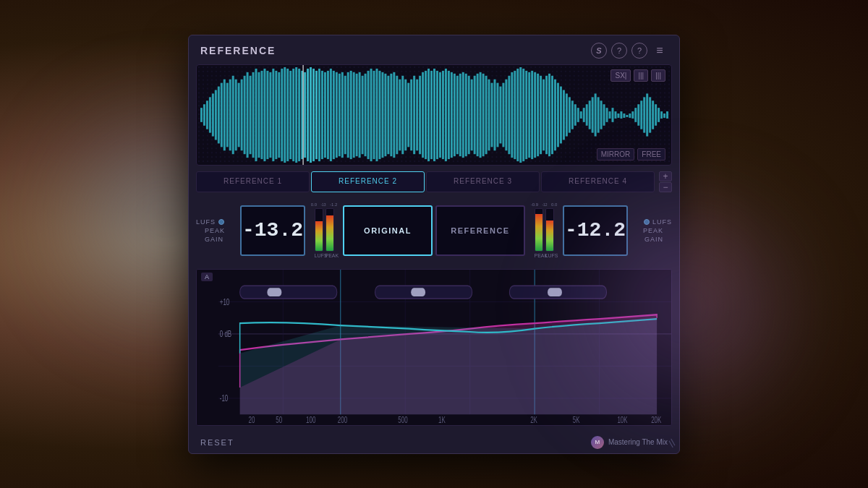  I want to click on tab-remove-button: −, so click(665, 187).